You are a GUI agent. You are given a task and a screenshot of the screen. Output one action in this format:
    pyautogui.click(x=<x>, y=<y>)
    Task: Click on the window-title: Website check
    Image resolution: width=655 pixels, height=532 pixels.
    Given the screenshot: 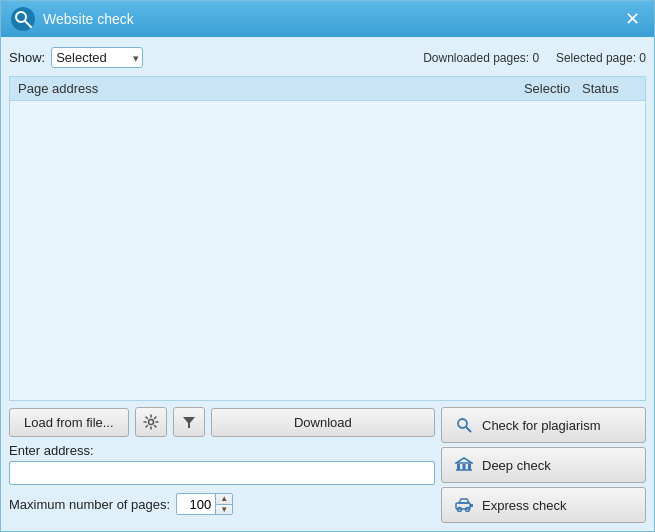 What is the action you would take?
    pyautogui.click(x=88, y=19)
    